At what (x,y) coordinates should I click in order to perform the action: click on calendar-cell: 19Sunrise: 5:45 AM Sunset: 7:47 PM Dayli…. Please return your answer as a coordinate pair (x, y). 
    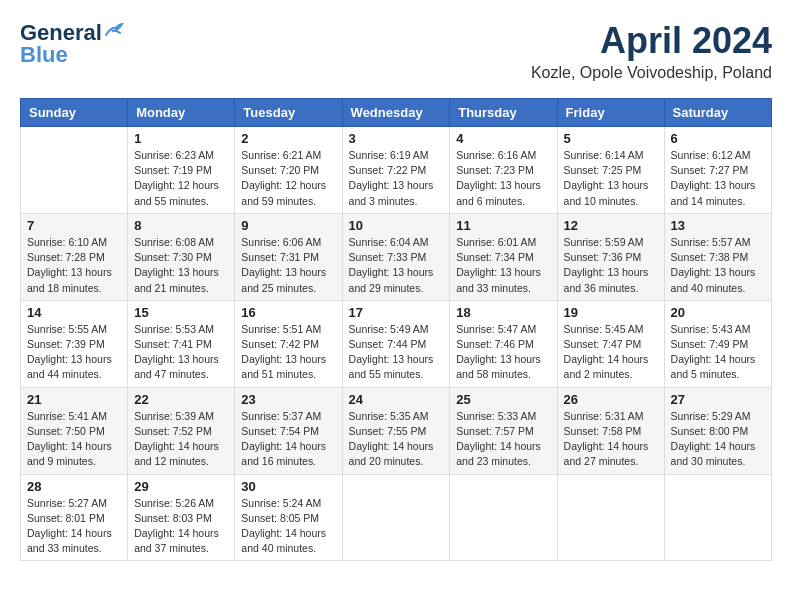
    Looking at the image, I should click on (610, 344).